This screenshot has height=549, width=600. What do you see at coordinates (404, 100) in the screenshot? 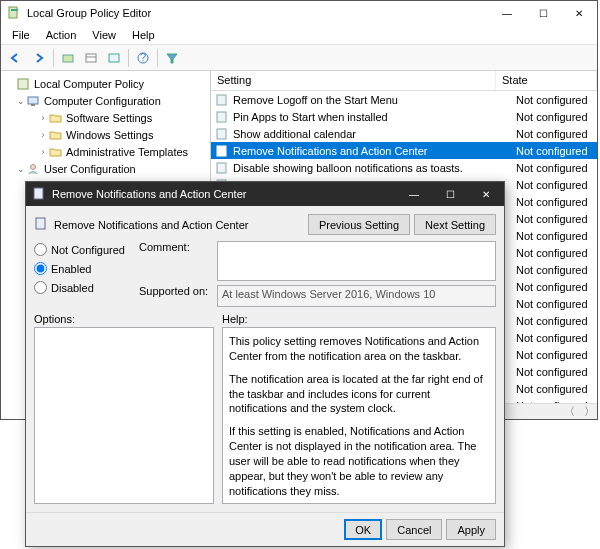
I see `list-row: Remove Logoff on the Start MenuNot confi…` at bounding box center [404, 100].